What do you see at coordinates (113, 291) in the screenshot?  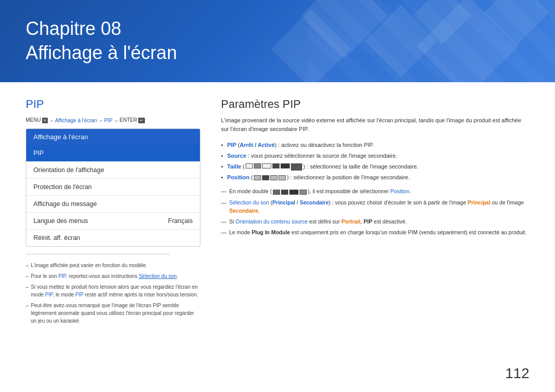 I see `left-note-3: Si vous mettez le produit hors tension a…` at bounding box center [113, 291].